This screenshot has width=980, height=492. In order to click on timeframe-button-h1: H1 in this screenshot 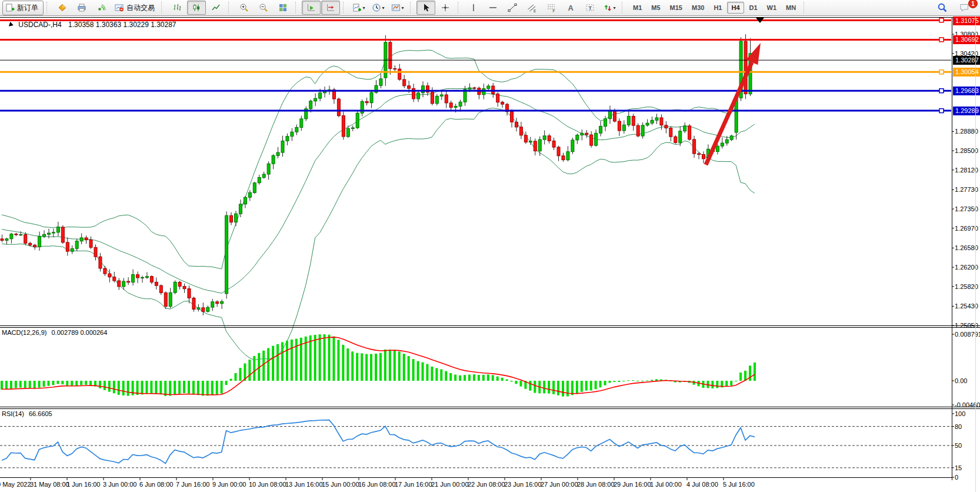, I will do `click(718, 8)`.